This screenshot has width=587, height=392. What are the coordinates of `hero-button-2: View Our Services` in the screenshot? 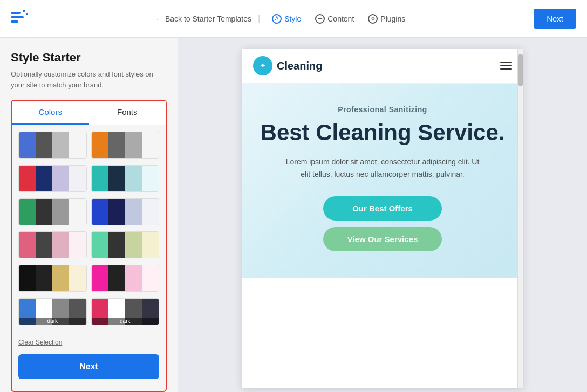 It's located at (383, 239).